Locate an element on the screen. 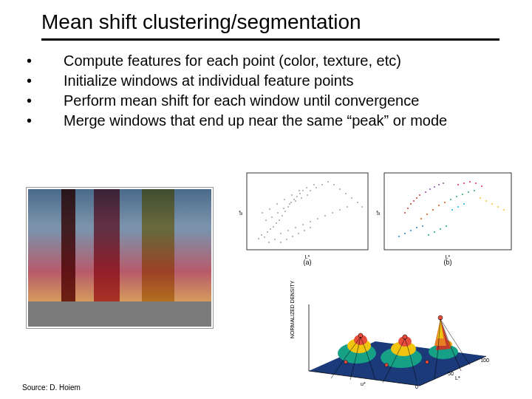 Image resolution: width=532 pixels, height=399 pixels. surface-xtick-100: 100 is located at coordinates (485, 361).